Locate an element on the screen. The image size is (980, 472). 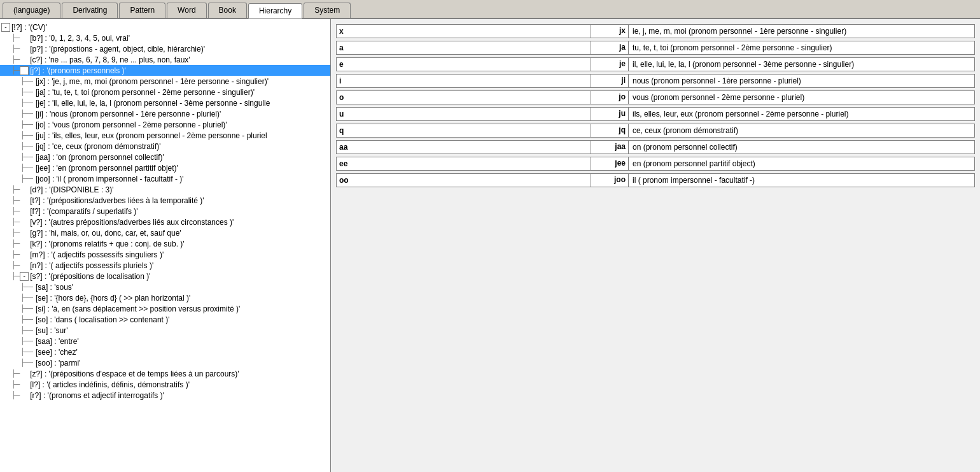
tree-item-see2: ├──[see] : 'chez' is located at coordinates (165, 352).